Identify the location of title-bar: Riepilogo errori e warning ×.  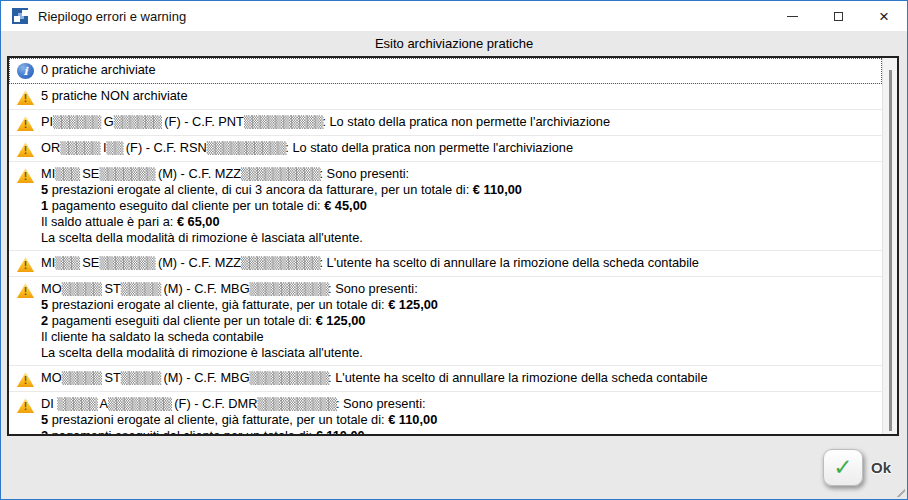
(454, 16).